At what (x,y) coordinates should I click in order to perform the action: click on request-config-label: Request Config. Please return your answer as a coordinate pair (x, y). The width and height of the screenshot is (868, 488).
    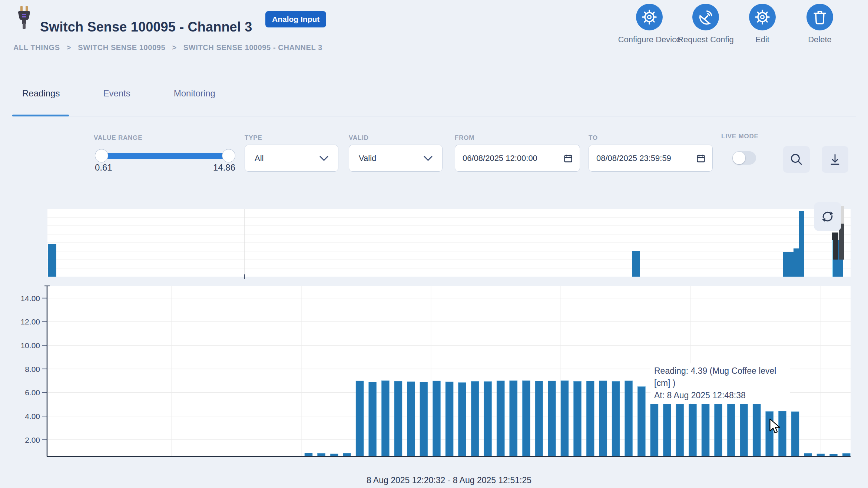
    Looking at the image, I should click on (706, 39).